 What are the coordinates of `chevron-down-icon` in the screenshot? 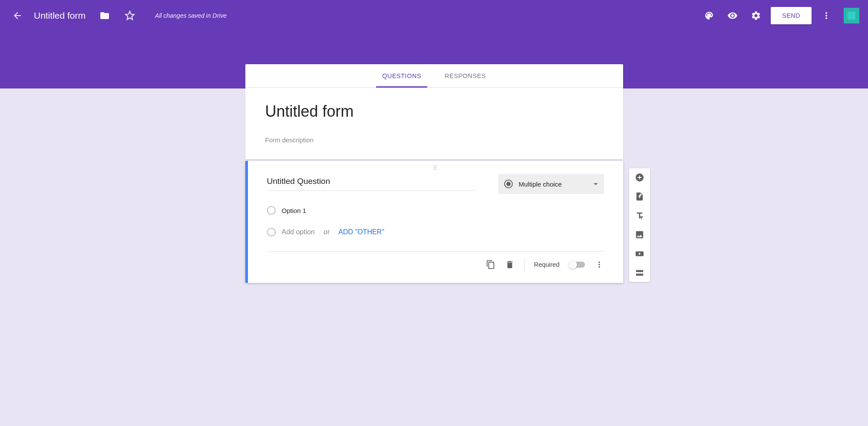 It's located at (596, 184).